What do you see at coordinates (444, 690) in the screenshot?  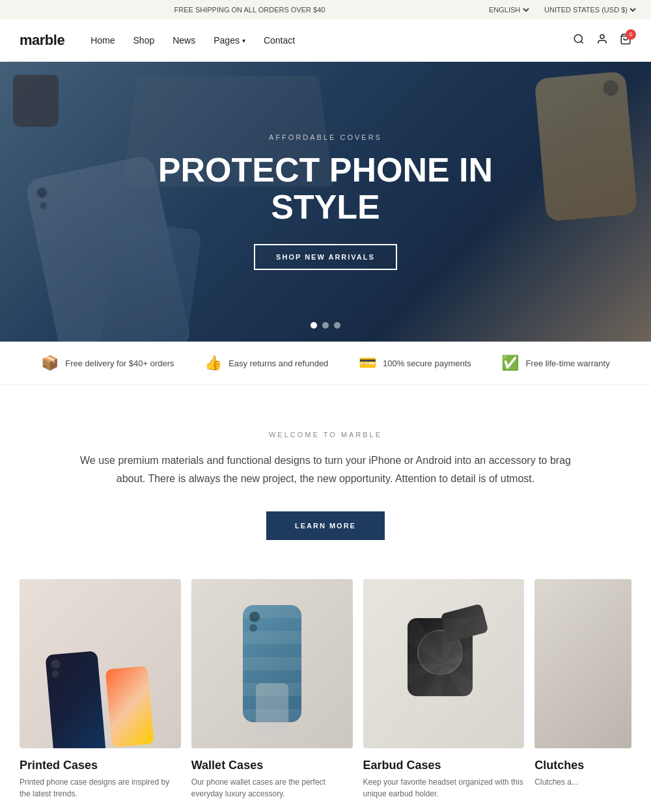 I see `product-card-earbud: Earbud Cases Keep your favorite headset …` at bounding box center [444, 690].